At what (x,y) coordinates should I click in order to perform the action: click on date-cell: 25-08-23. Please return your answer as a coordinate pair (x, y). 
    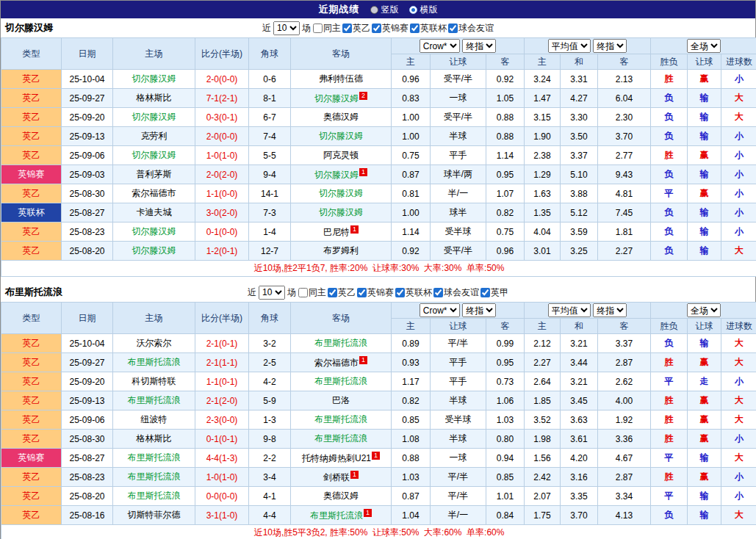
    Looking at the image, I should click on (87, 232).